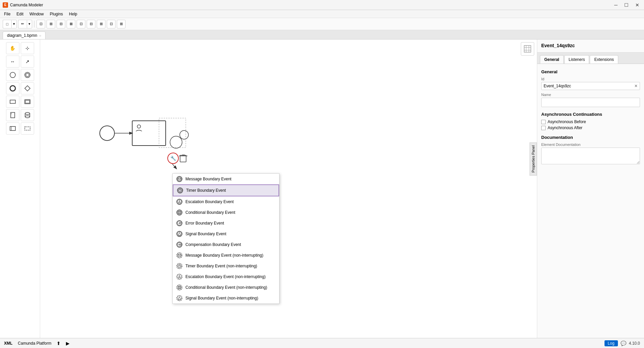  I want to click on menu-window: Window, so click(37, 14).